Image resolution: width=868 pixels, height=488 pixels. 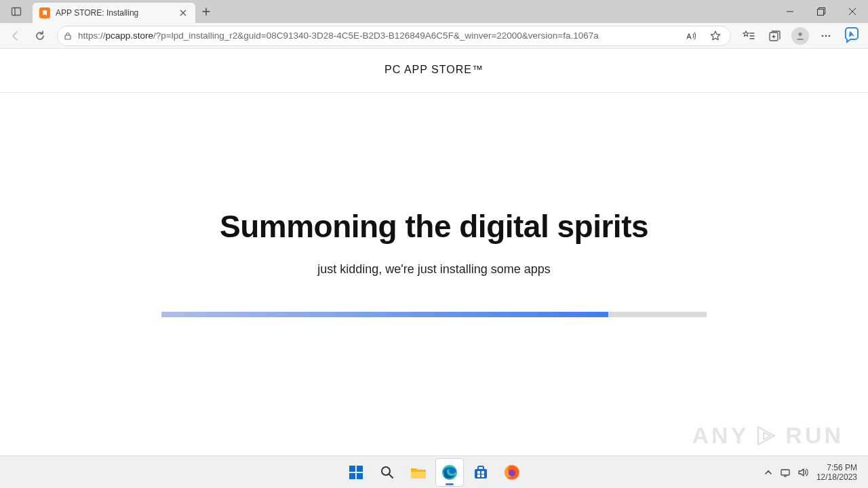 I want to click on system-tray: 7:56 PM 12/18/2023, so click(x=816, y=472).